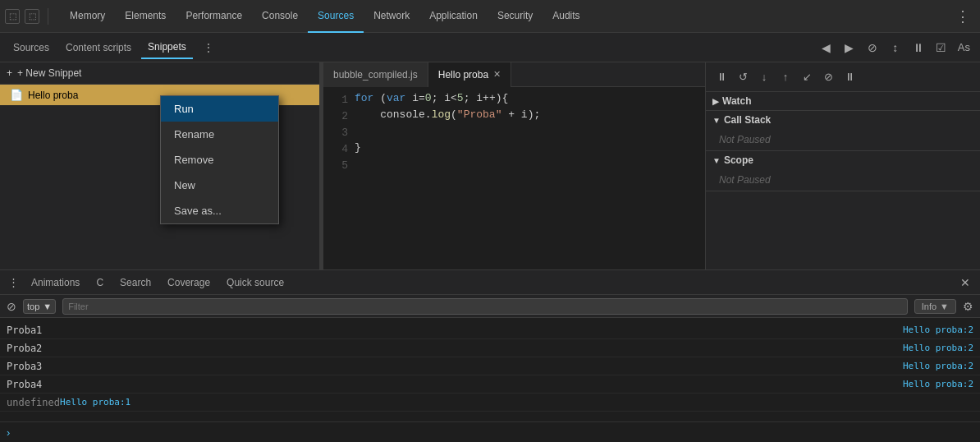 The image size is (980, 442). What do you see at coordinates (220, 159) in the screenshot?
I see `context-menu-item-remove: Remove` at bounding box center [220, 159].